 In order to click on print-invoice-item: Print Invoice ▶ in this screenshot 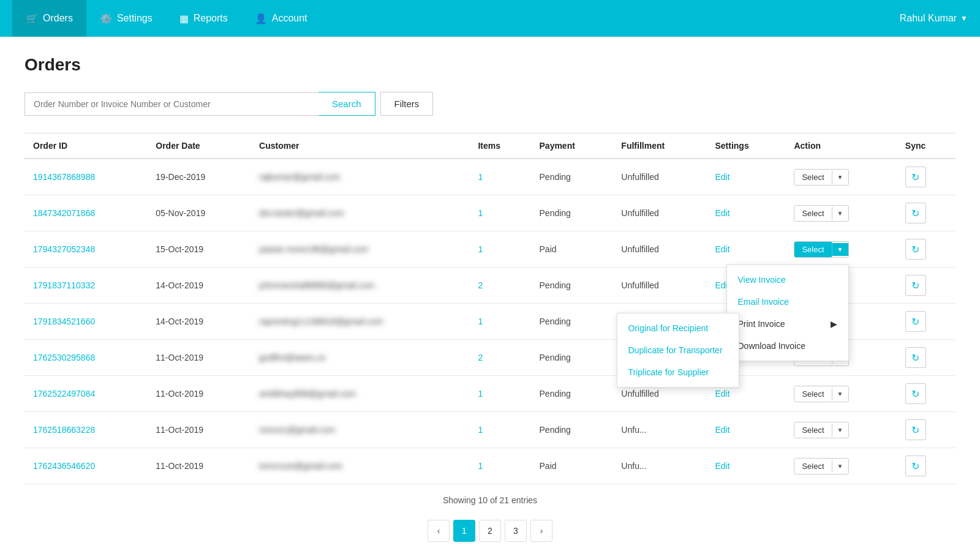, I will do `click(788, 324)`.